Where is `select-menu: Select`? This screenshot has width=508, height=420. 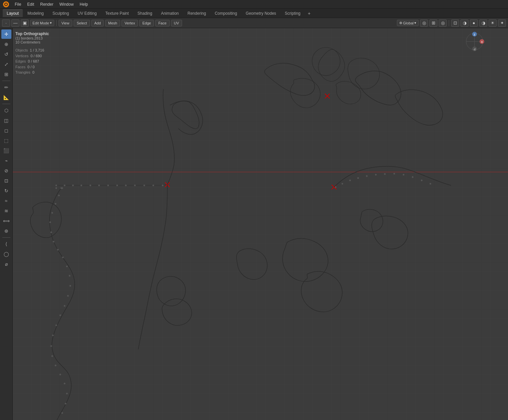 select-menu: Select is located at coordinates (82, 23).